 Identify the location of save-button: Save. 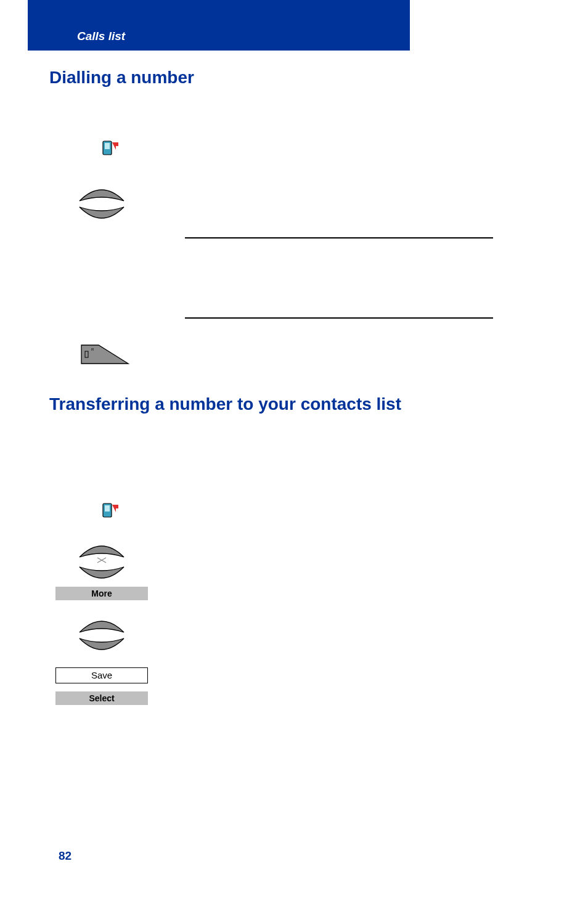
(102, 675).